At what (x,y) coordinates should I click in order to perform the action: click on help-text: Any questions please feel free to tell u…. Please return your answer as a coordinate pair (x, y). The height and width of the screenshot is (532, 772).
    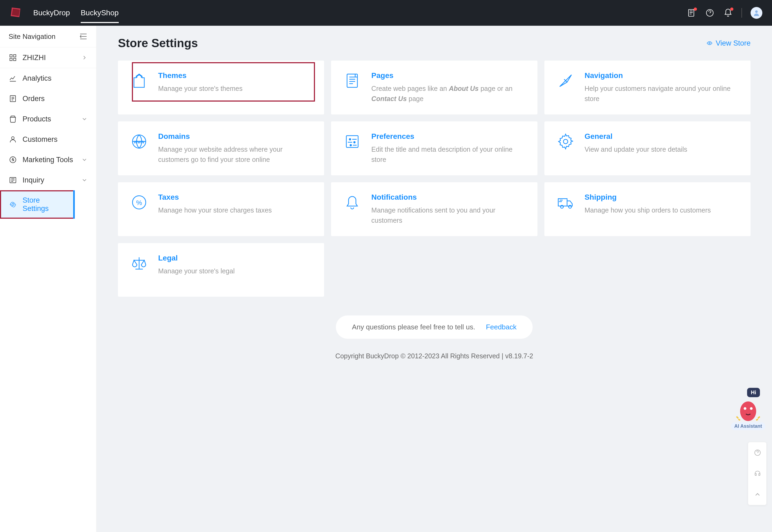
    Looking at the image, I should click on (414, 327).